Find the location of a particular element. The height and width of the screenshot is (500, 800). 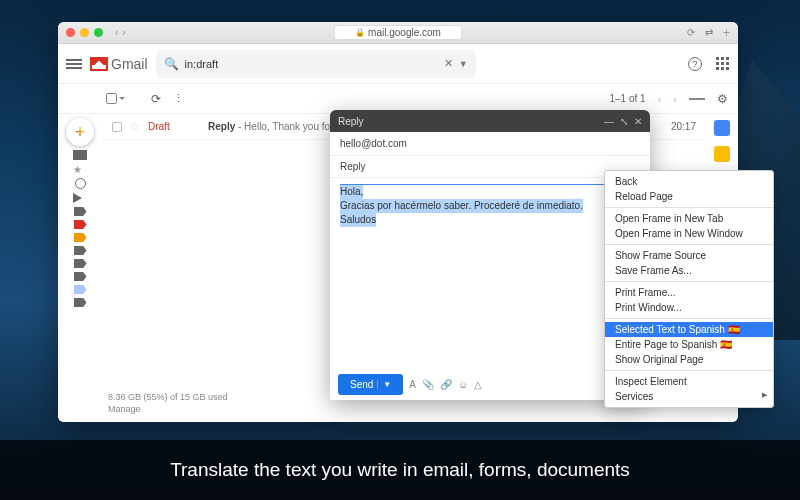

starred-icon: ★ is located at coordinates (80, 169).